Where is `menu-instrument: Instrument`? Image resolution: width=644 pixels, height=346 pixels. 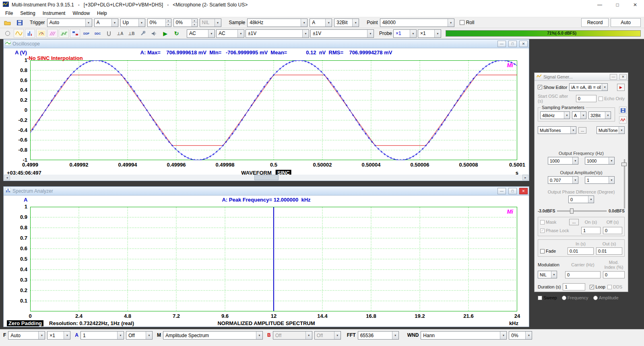
menu-instrument: Instrument is located at coordinates (54, 13).